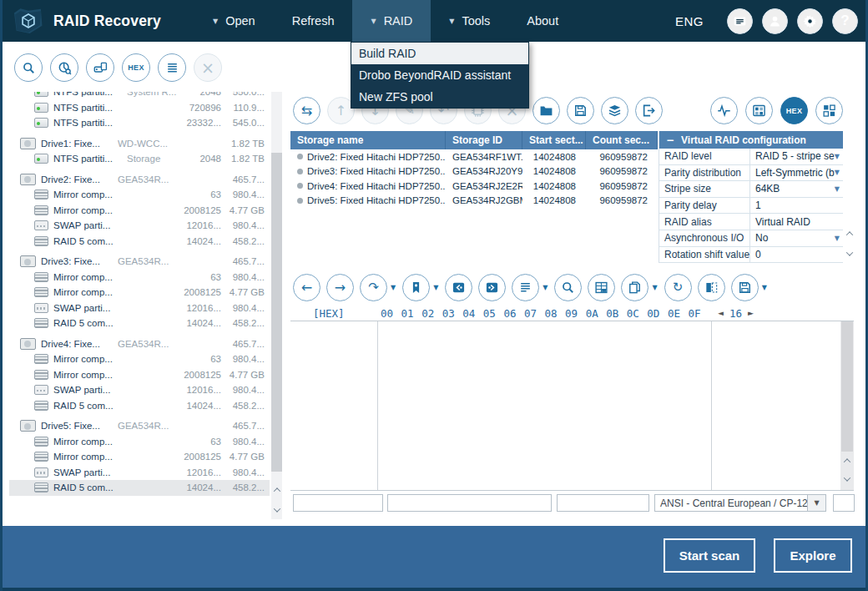 The height and width of the screenshot is (591, 868). Describe the element at coordinates (314, 21) in the screenshot. I see `menu-item-refresh: Refresh` at that location.